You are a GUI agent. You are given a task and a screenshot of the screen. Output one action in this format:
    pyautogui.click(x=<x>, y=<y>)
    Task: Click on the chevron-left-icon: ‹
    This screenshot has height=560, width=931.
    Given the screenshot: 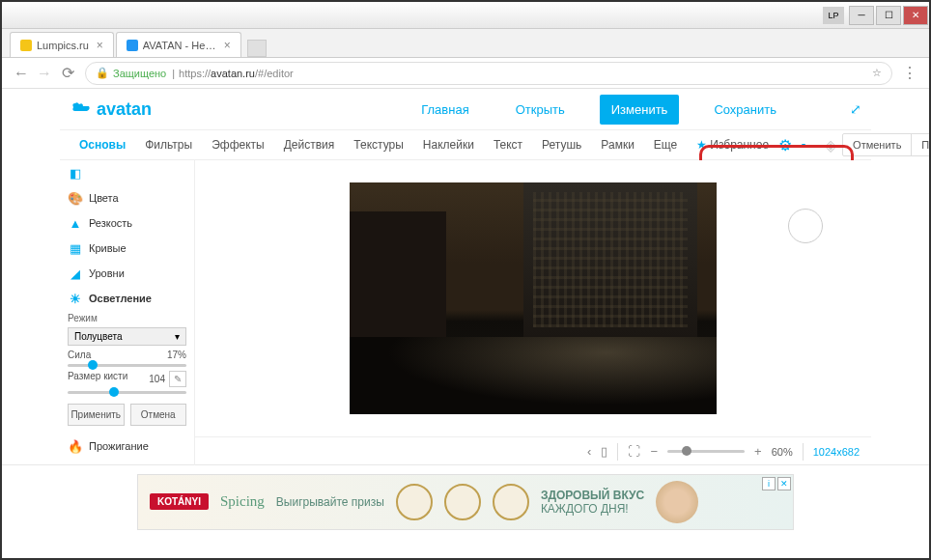 What is the action you would take?
    pyautogui.click(x=589, y=452)
    